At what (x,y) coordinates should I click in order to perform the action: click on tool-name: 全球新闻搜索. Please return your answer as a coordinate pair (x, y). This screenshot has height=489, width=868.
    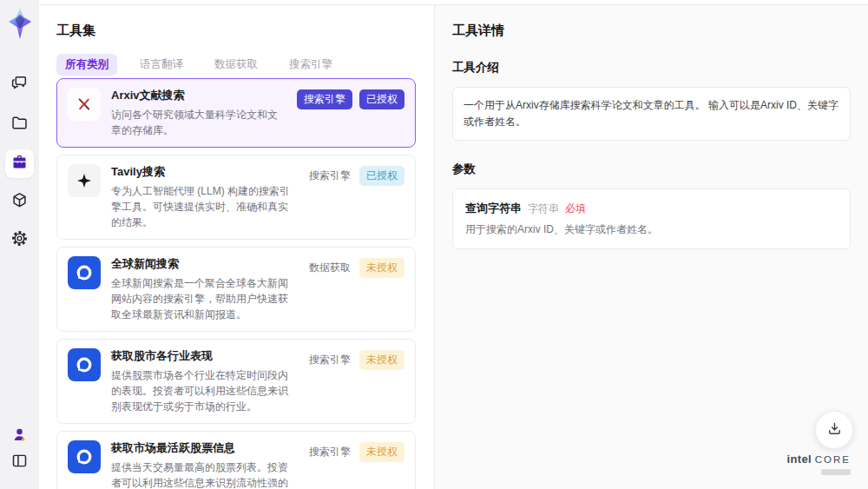
    Looking at the image, I should click on (204, 264).